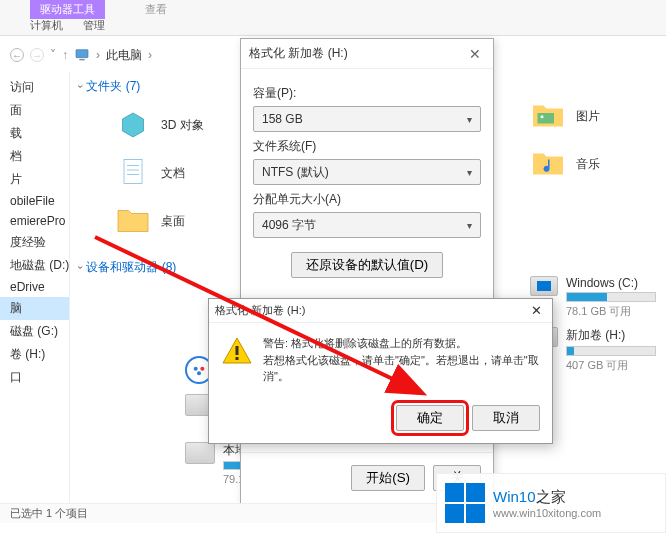  What do you see at coordinates (34, 287) in the screenshot?
I see `sidebar-item: eDrive` at bounding box center [34, 287].